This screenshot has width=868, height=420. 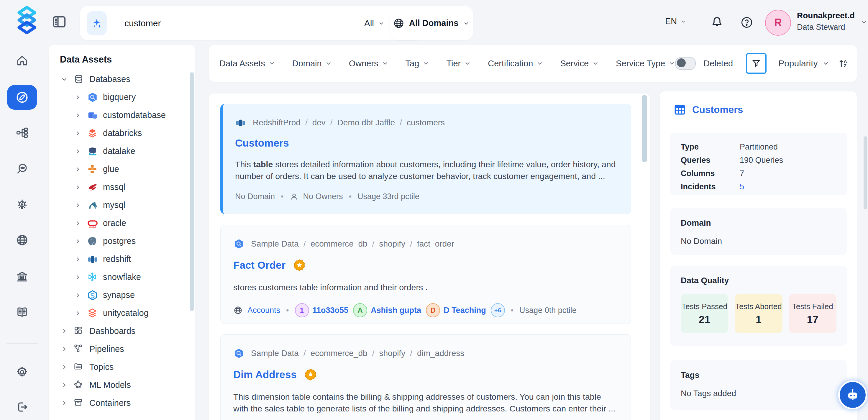 I want to click on user-menu: Rounakpreet.d Data Steward, so click(x=828, y=21).